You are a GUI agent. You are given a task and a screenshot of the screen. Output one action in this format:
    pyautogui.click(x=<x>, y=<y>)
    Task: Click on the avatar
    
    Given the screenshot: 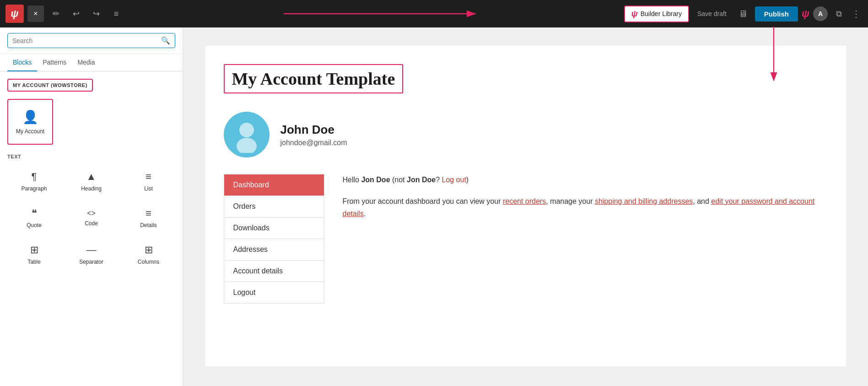 What is the action you would take?
    pyautogui.click(x=247, y=135)
    